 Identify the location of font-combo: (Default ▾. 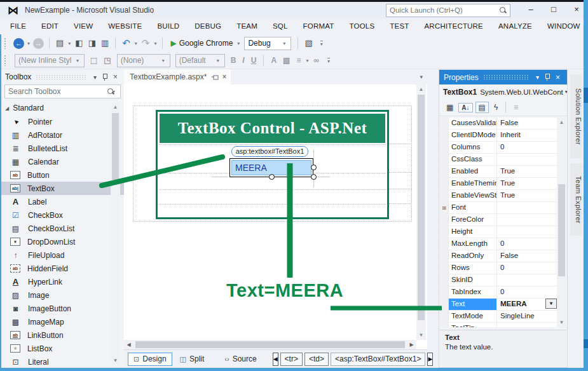
(200, 61).